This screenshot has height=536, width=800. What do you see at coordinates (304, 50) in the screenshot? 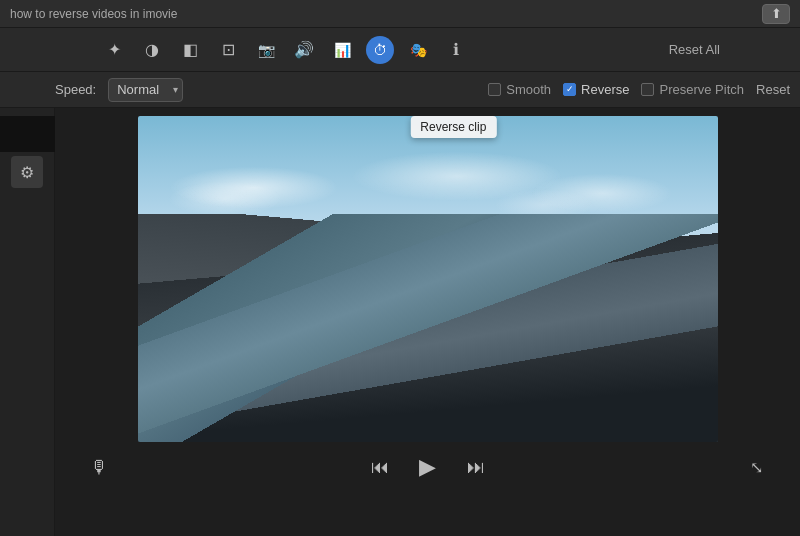
I see `volume-icon: 🔊` at bounding box center [304, 50].